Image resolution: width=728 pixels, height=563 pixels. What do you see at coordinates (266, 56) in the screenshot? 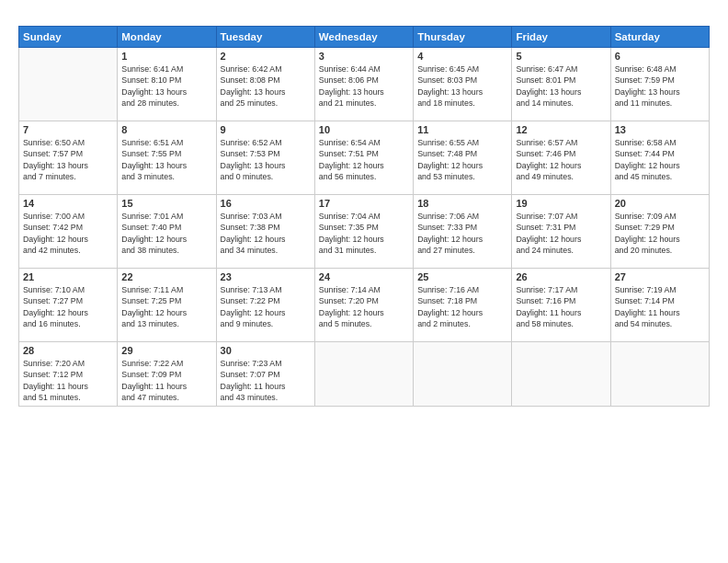
I see `day-number: 2` at bounding box center [266, 56].